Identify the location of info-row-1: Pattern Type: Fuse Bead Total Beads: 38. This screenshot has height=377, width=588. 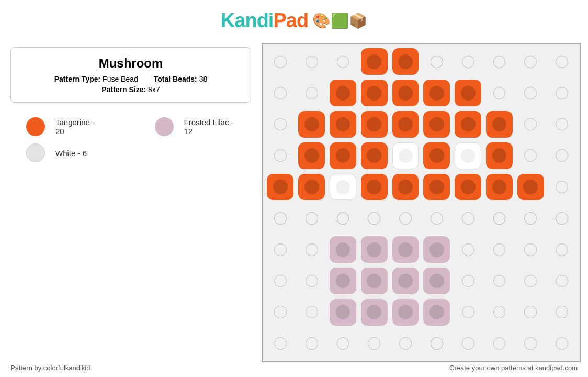
(131, 79).